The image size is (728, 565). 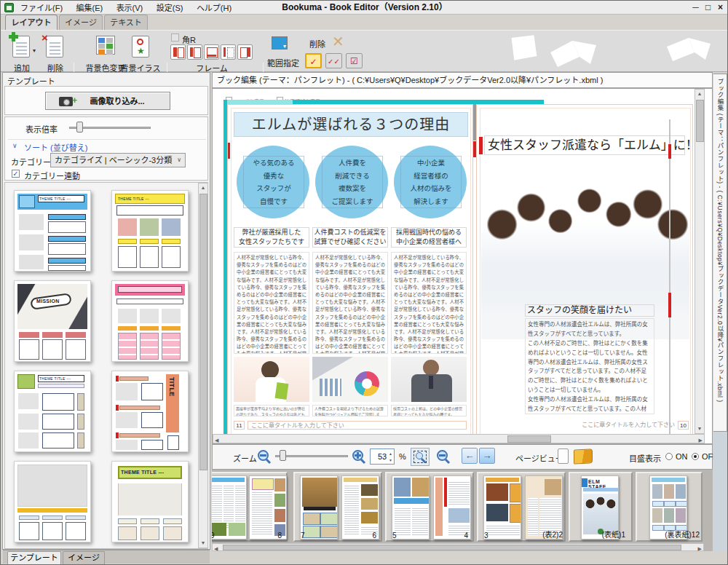 What do you see at coordinates (41, 9) in the screenshot?
I see `menu-file: ファイル(F)` at bounding box center [41, 9].